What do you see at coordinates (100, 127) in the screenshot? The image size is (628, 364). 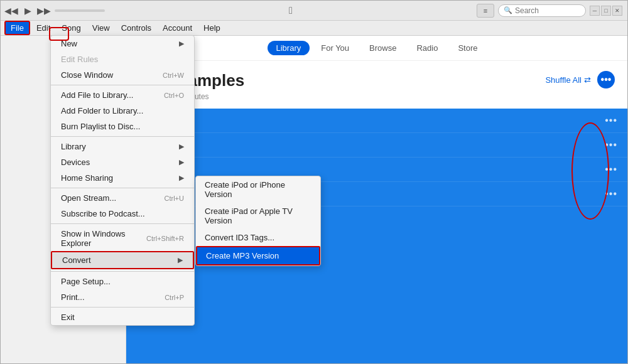 I see `burn-label: Burn Playlist to Disc...` at bounding box center [100, 127].